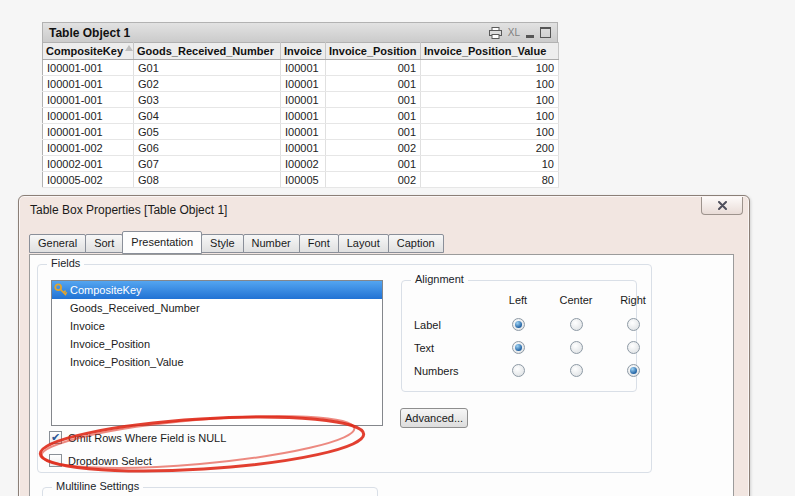  What do you see at coordinates (162, 242) in the screenshot?
I see `tab-presentation: Presentation` at bounding box center [162, 242].